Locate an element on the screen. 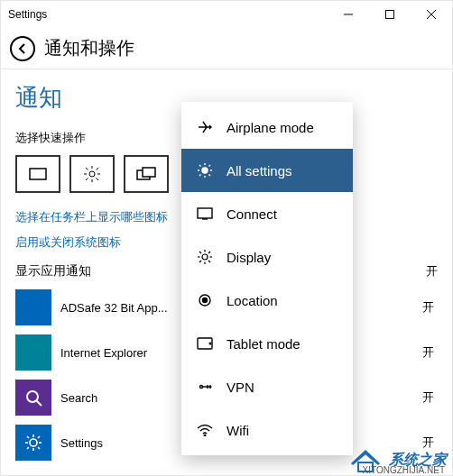 This screenshot has height=476, width=453. menu-item-label: Location is located at coordinates (253, 301).